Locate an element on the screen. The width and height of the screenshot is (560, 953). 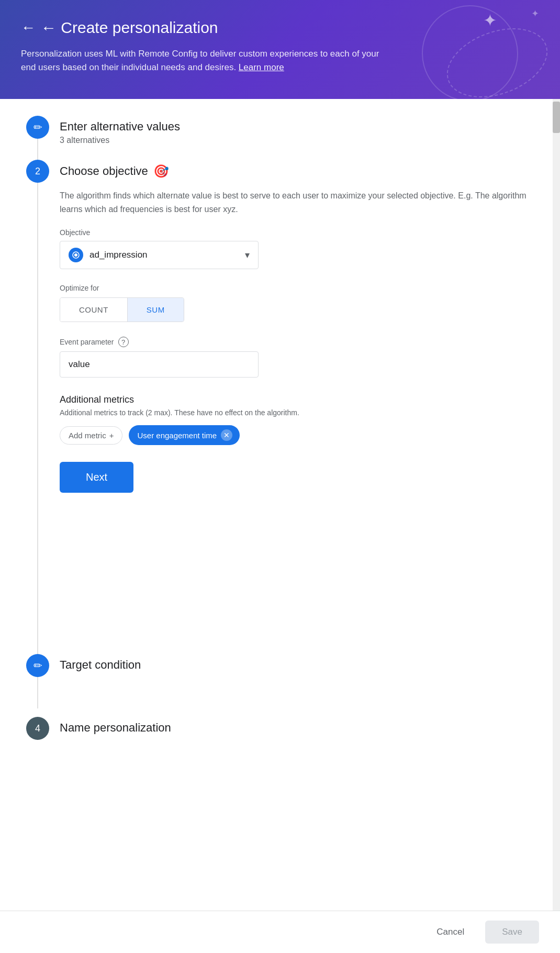
step1-title: Enter alternative values is located at coordinates (120, 127).